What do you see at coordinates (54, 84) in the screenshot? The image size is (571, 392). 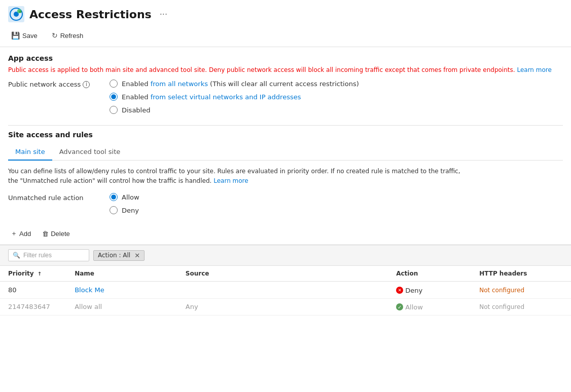 I see `public-network-label: Public network access i` at bounding box center [54, 84].